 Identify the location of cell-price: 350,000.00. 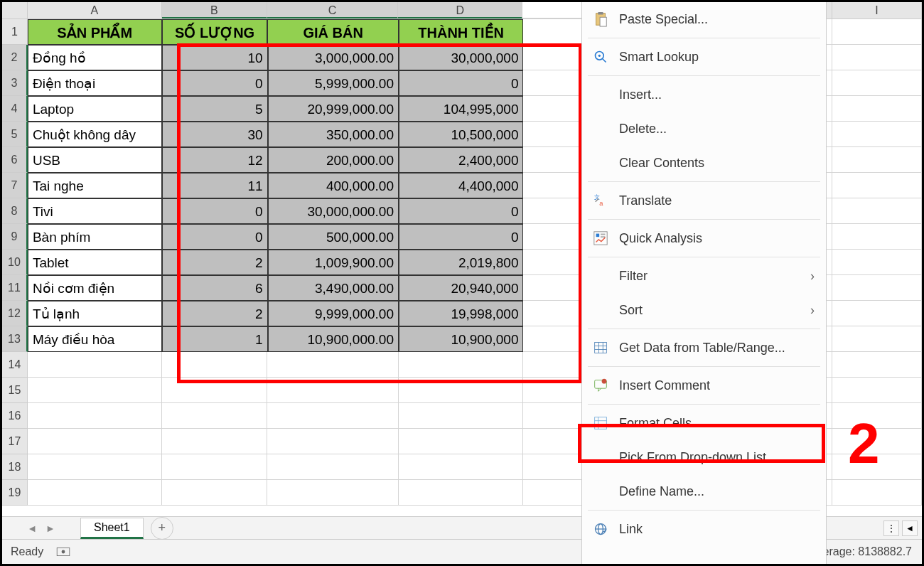
(333, 134).